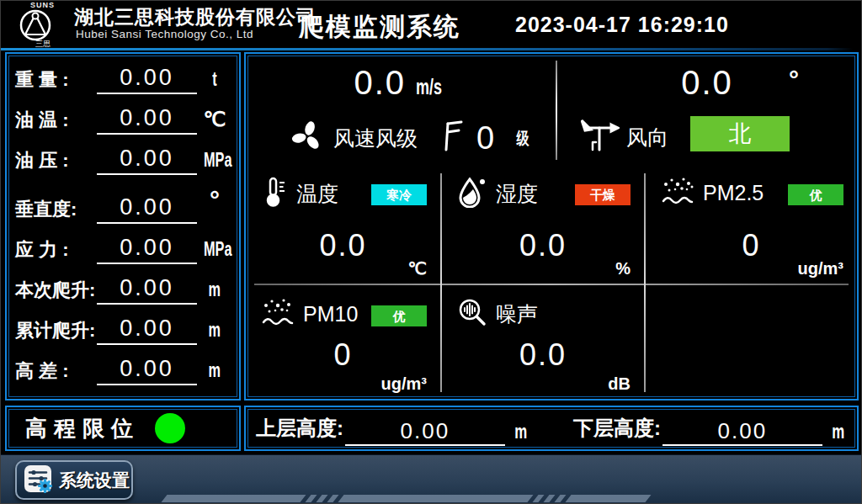 The height and width of the screenshot is (504, 862). Describe the element at coordinates (170, 428) in the screenshot. I see `elevation-limit-status-light` at that location.